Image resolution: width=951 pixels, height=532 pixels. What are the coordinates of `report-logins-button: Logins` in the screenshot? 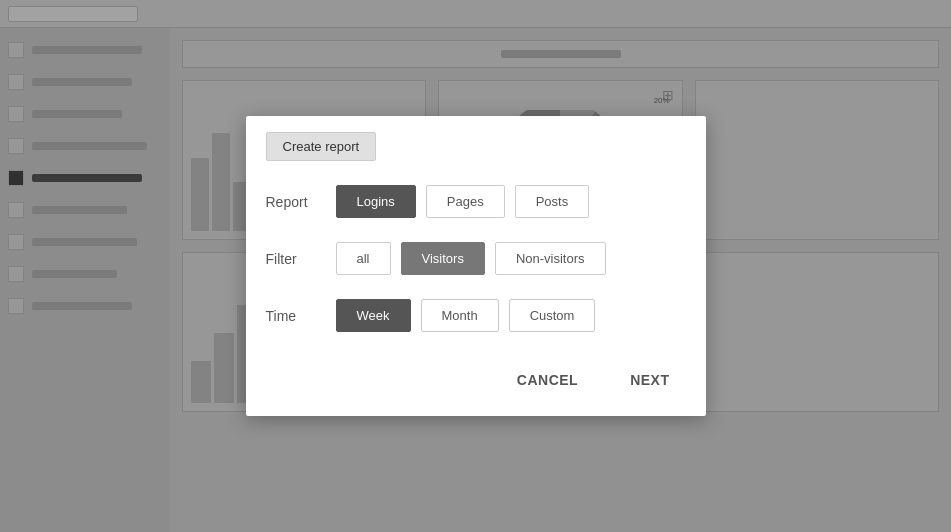 It's located at (376, 202).